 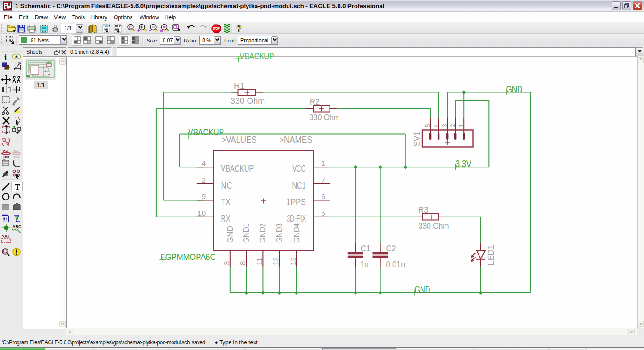 What do you see at coordinates (293, 261) in the screenshot?
I see `svg-text: 13` at bounding box center [293, 261].